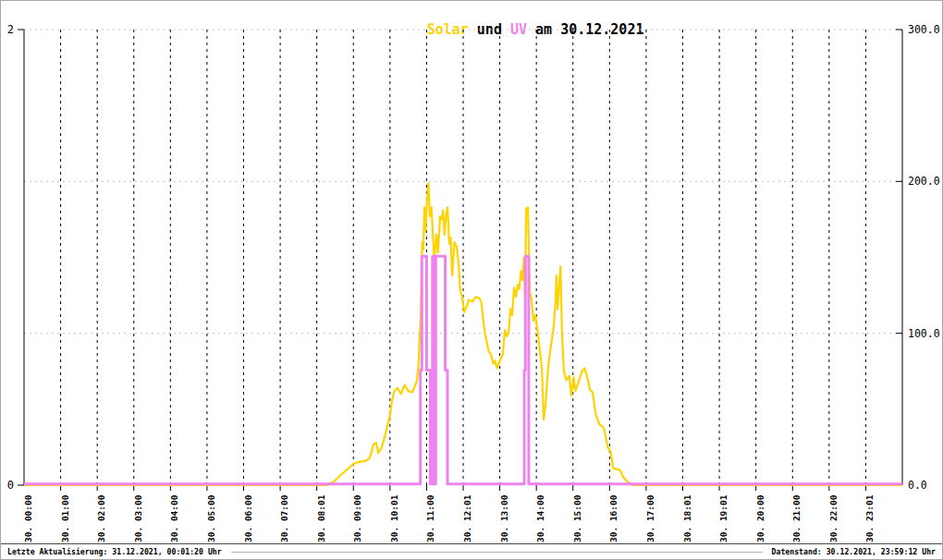 The image size is (943, 560). I want to click on x-axis-time-label: 30. 08:01, so click(322, 518).